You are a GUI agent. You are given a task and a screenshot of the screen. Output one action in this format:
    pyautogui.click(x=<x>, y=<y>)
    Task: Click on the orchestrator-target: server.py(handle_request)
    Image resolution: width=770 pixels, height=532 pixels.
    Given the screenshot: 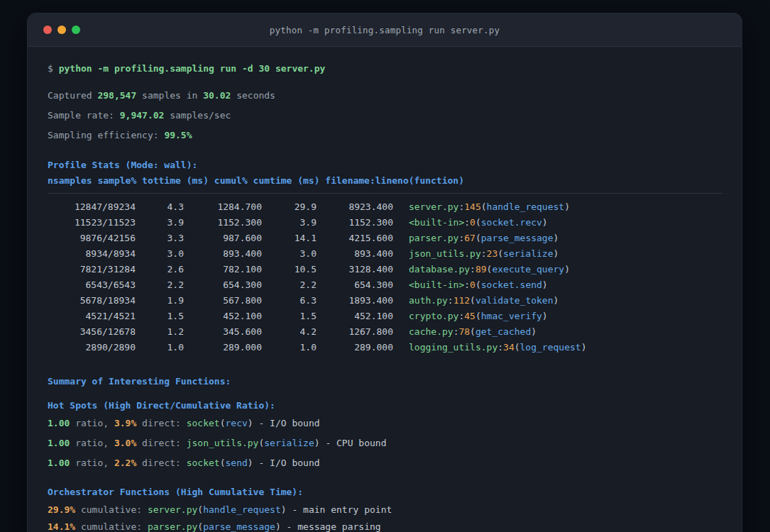 What is the action you would take?
    pyautogui.click(x=217, y=509)
    